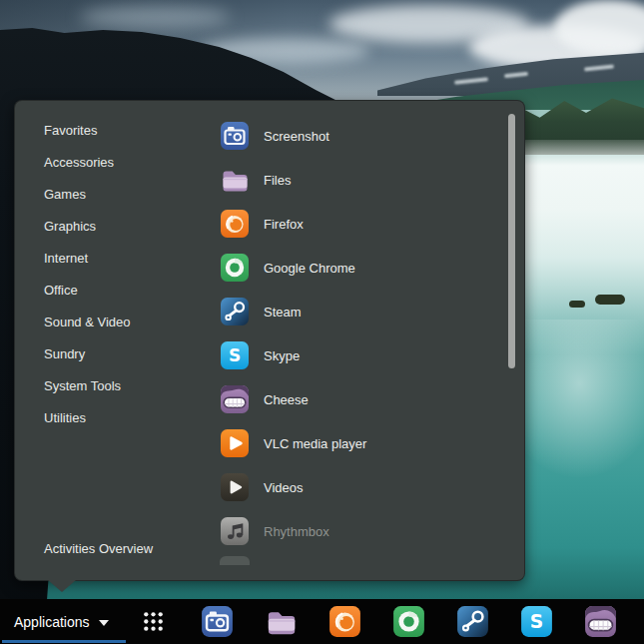  I want to click on scrollbar-thumb, so click(511, 242).